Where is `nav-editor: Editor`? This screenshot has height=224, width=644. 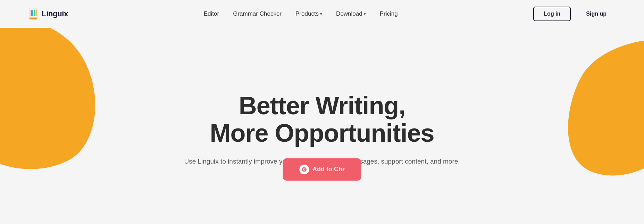
nav-editor: Editor is located at coordinates (211, 14).